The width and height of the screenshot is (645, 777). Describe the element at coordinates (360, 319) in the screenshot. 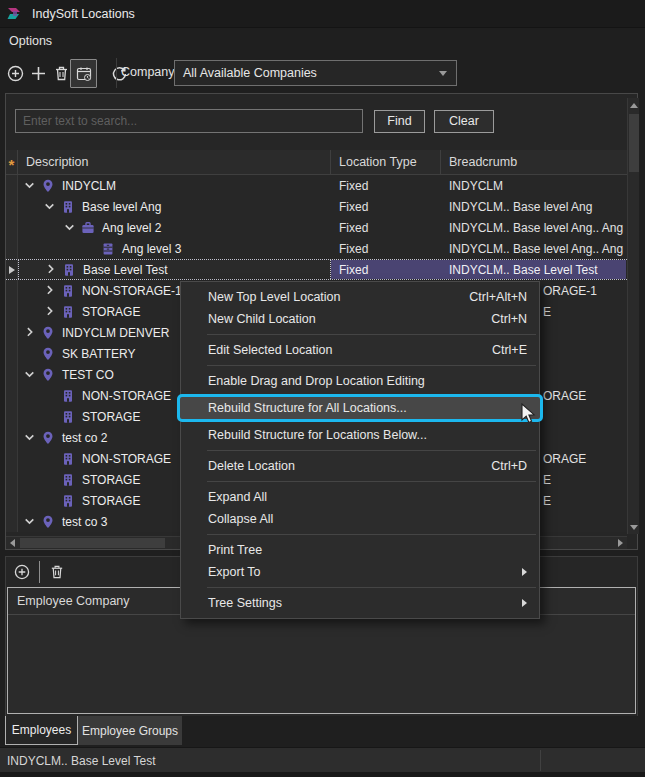

I see `menu-item: New Child LocationCtrl+N` at that location.